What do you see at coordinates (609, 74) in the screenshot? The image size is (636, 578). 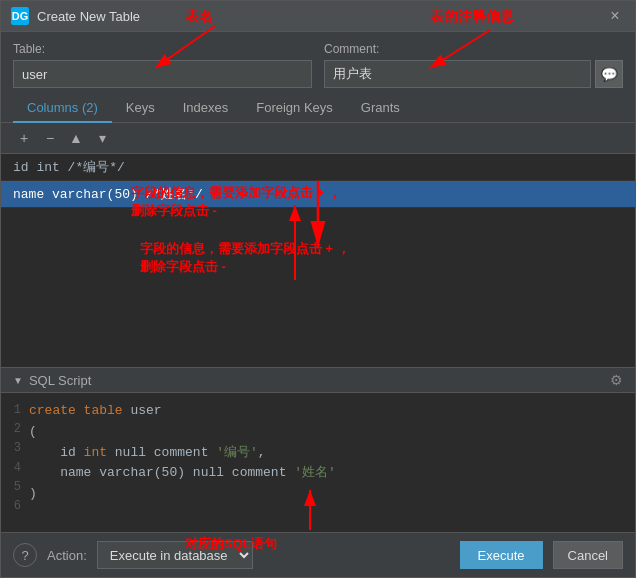 I see `comment-expand-button: 💬` at bounding box center [609, 74].